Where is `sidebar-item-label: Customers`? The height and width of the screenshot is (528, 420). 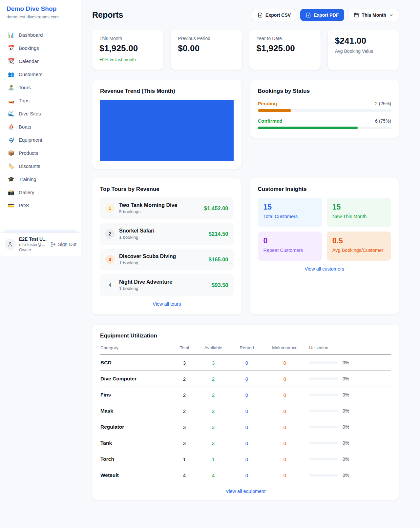 sidebar-item-label: Customers is located at coordinates (31, 74).